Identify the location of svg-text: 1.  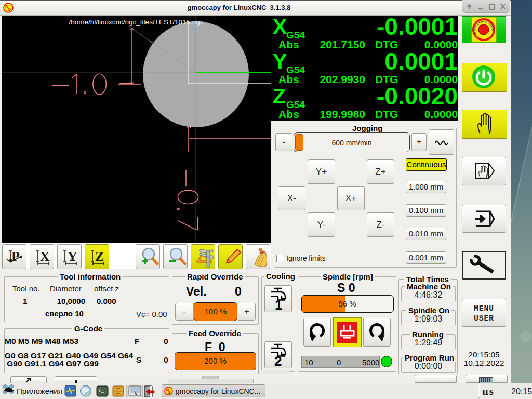
(278, 304).